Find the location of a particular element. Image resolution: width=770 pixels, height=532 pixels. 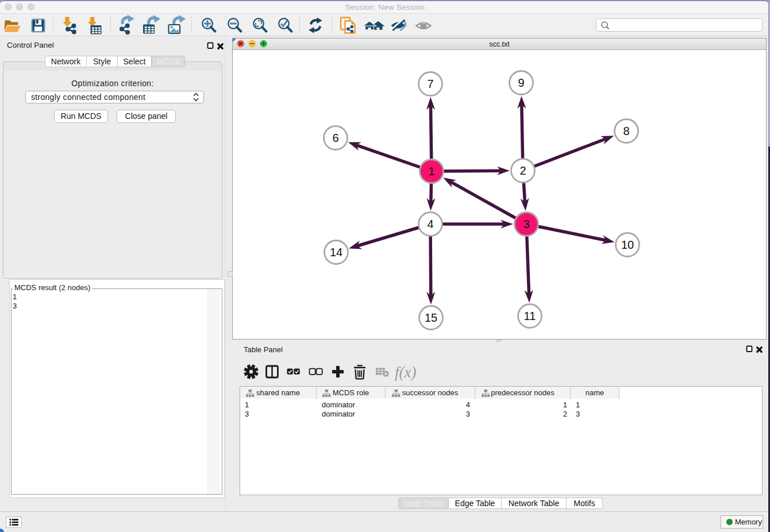

svg-text: 6 is located at coordinates (336, 138).